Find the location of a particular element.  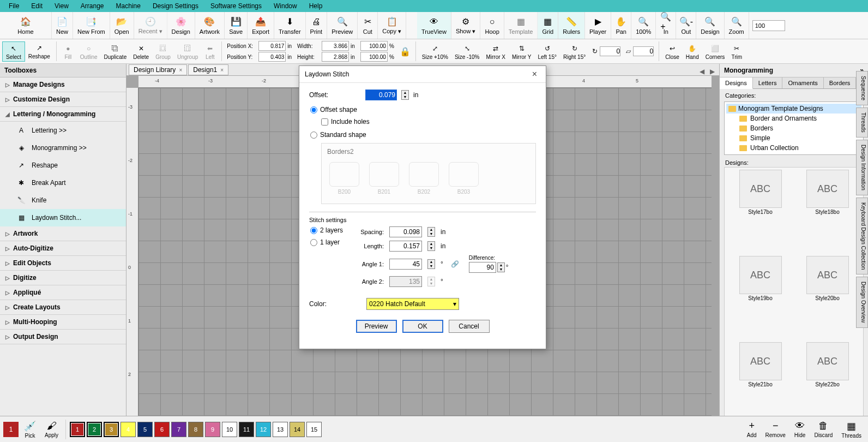

tool-fill: ●Fill is located at coordinates (68, 51).